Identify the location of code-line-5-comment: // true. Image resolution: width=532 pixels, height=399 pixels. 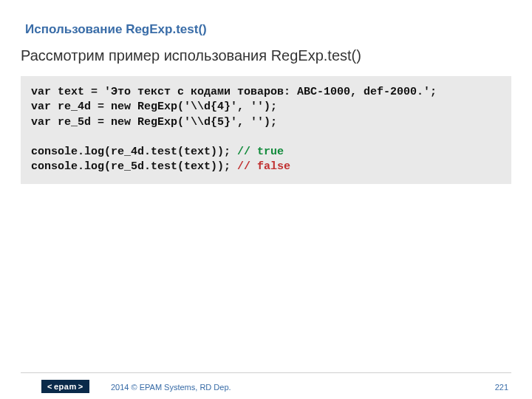
(260, 152).